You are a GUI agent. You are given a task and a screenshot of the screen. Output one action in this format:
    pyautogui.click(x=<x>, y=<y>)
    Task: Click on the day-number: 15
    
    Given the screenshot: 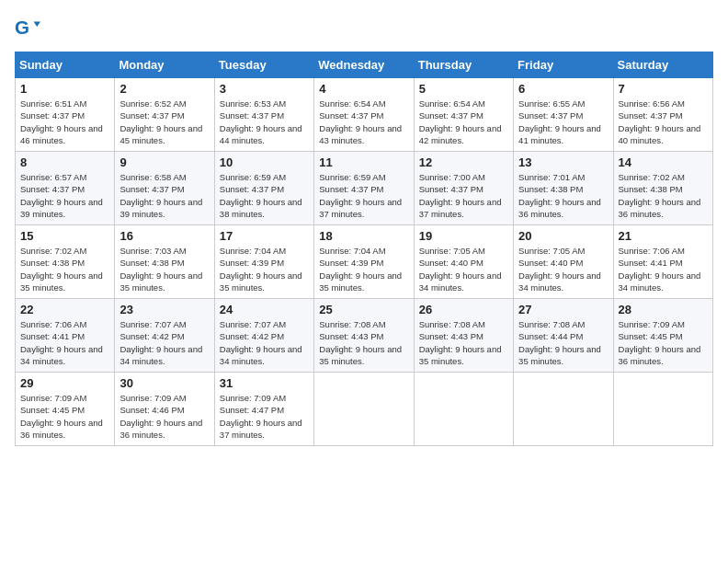 What is the action you would take?
    pyautogui.click(x=64, y=236)
    